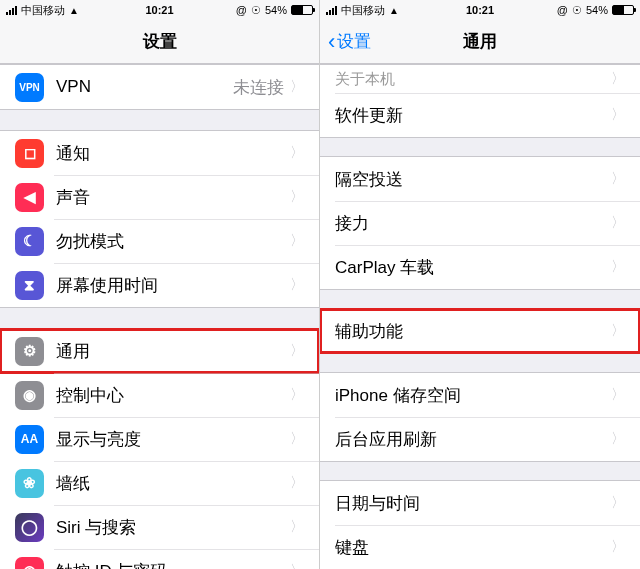  I want to click on storage-label: iPhone 储存空间, so click(473, 396).